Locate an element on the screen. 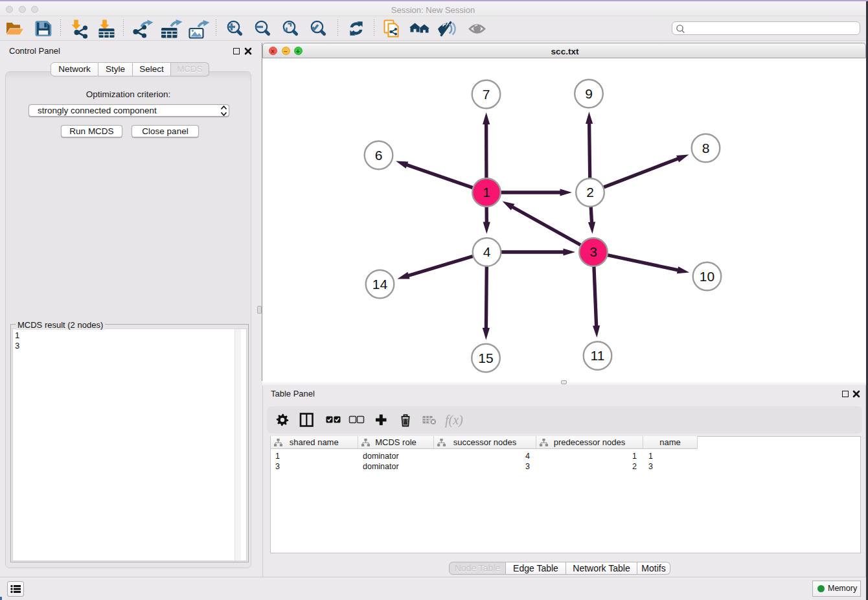 The width and height of the screenshot is (868, 600). svg-text: f(x) is located at coordinates (454, 420).